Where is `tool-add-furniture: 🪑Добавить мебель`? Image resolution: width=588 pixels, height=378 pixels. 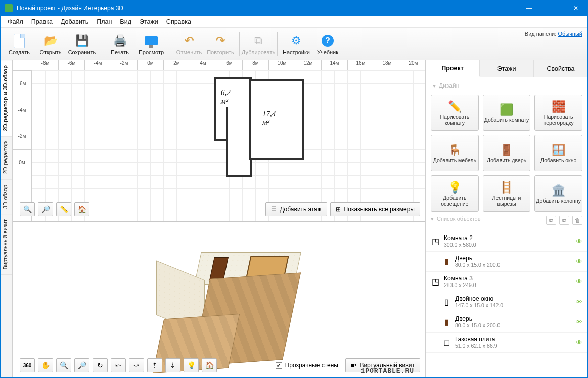 tool-add-furniture: 🪑Добавить мебель is located at coordinates (455, 153).